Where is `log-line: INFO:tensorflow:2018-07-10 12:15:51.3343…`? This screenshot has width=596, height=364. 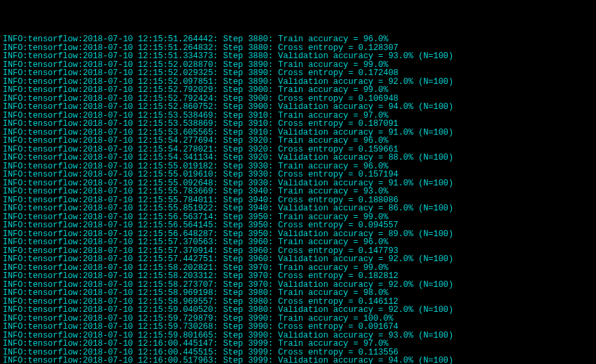 log-line: INFO:tensorflow:2018-07-10 12:15:51.3343… is located at coordinates (298, 57).